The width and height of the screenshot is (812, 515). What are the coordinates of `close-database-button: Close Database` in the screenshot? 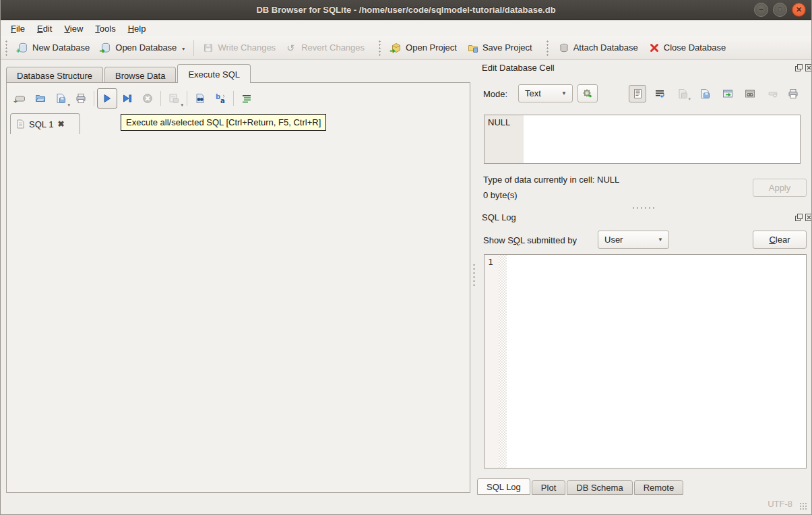 It's located at (687, 48).